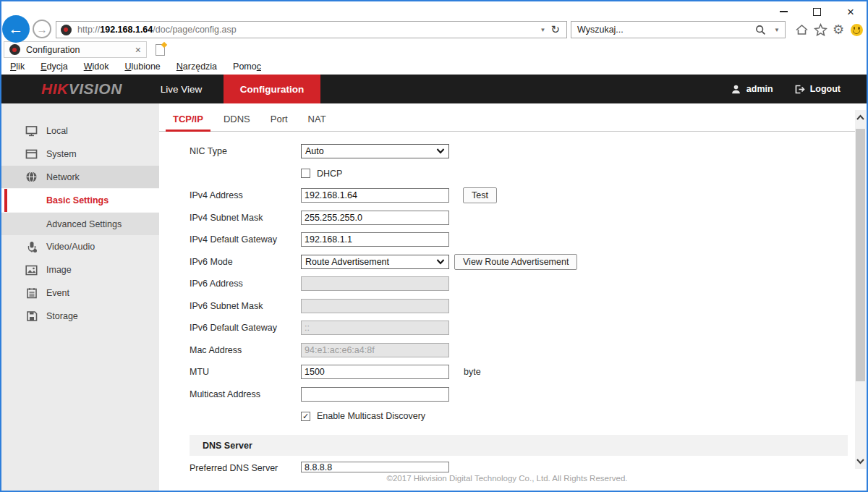  I want to click on favorites-star-button, so click(820, 30).